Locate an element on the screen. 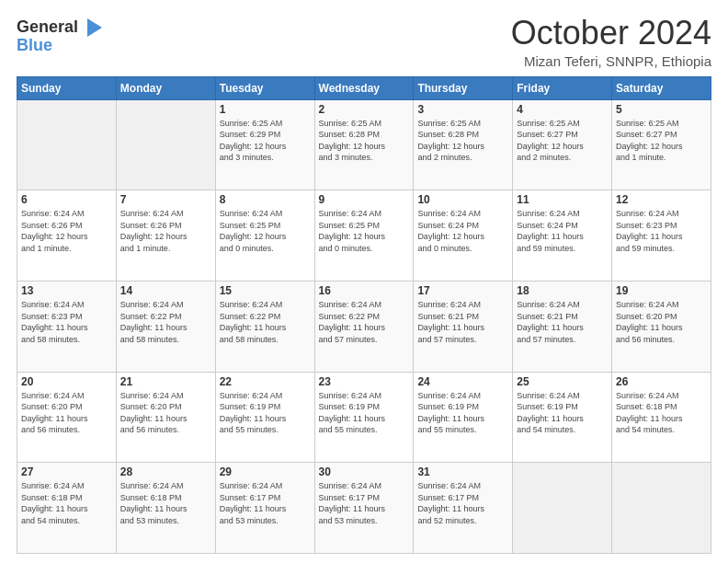  calendar-cell: 21Sunrise: 6:24 AM Sunset: 6:20 PM Dayli… is located at coordinates (165, 418).